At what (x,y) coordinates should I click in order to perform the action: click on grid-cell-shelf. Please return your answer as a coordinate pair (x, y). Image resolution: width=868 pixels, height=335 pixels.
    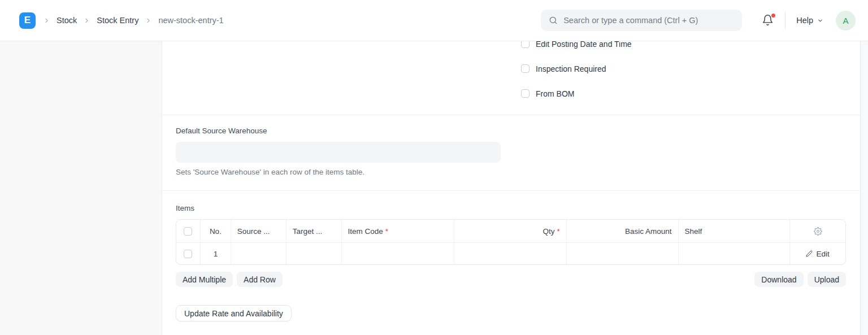
    Looking at the image, I should click on (735, 254).